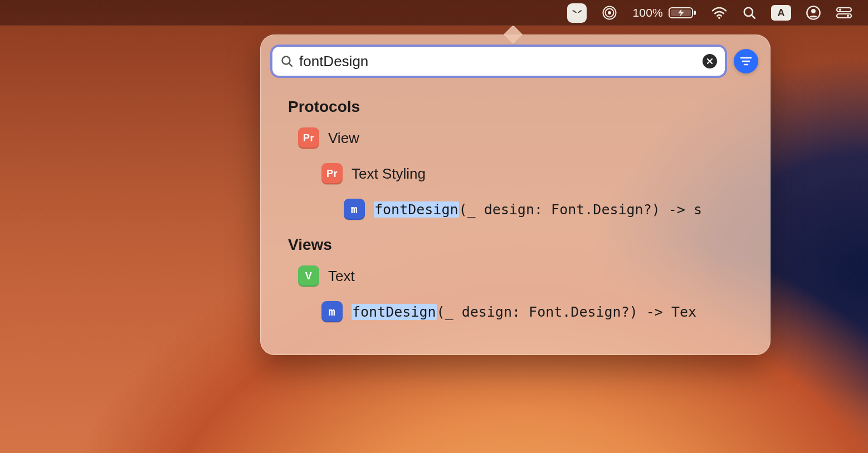  Describe the element at coordinates (781, 13) in the screenshot. I see `input-source-icon: A` at that location.